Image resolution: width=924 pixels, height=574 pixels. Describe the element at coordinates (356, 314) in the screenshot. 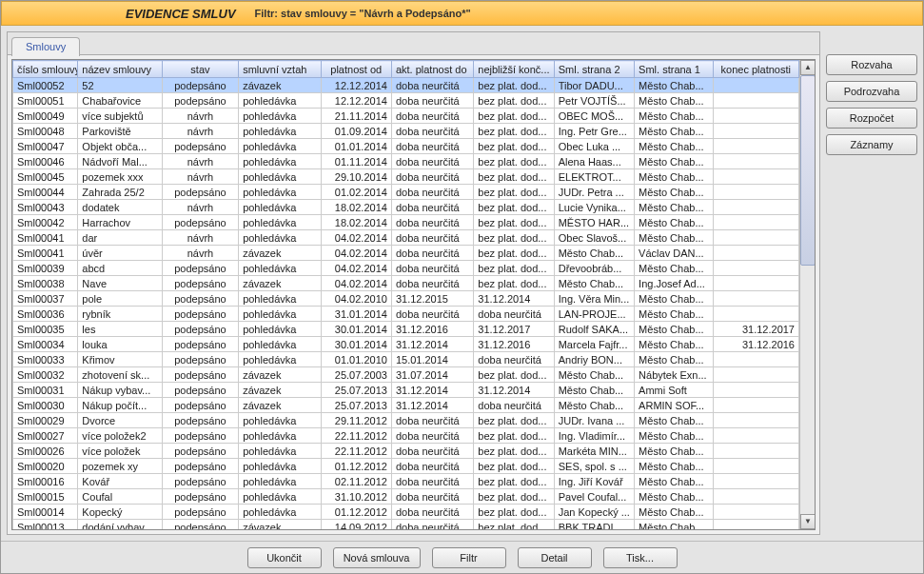

I see `cell-platnost: 31.01.2014` at that location.